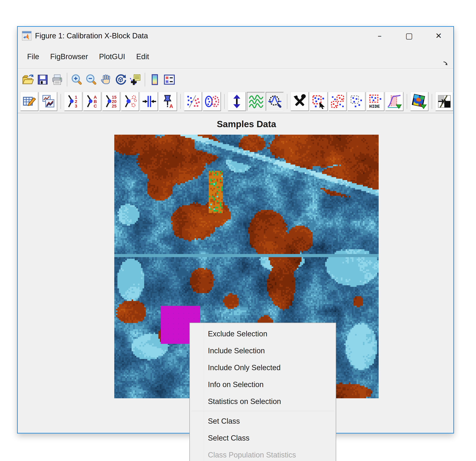 This screenshot has width=476, height=461. I want to click on select-by-value-icon: 15 20 25, so click(111, 101).